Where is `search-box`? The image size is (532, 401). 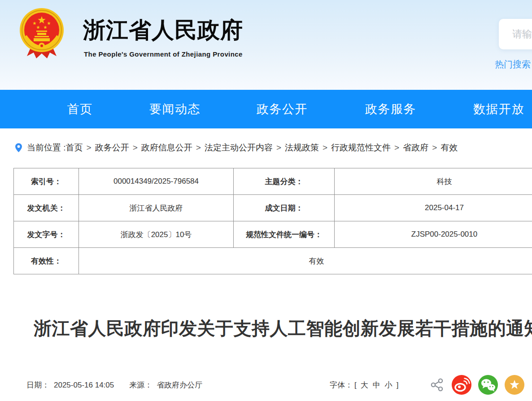
search-box is located at coordinates (515, 34).